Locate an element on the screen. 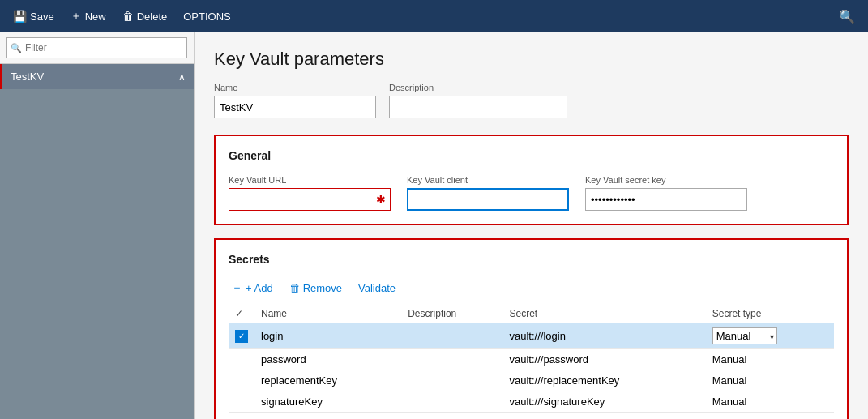  remove-label: Remove is located at coordinates (323, 289).